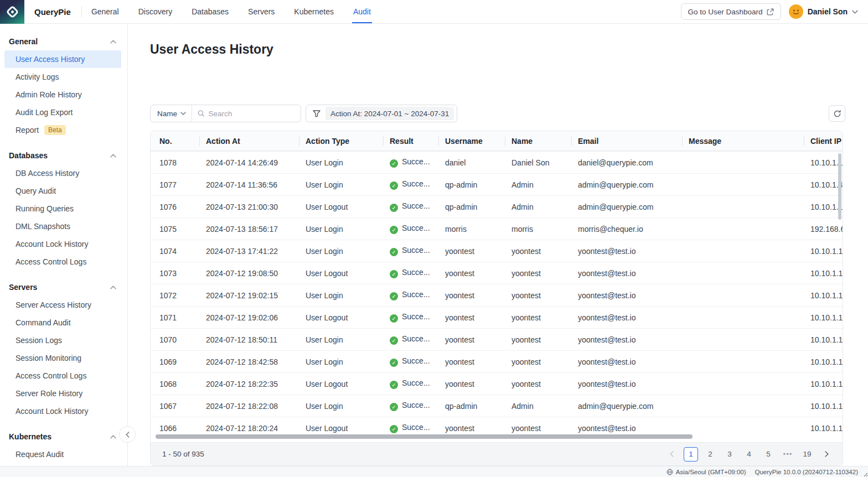 This screenshot has height=477, width=868. I want to click on pagination-page-button: 5, so click(768, 454).